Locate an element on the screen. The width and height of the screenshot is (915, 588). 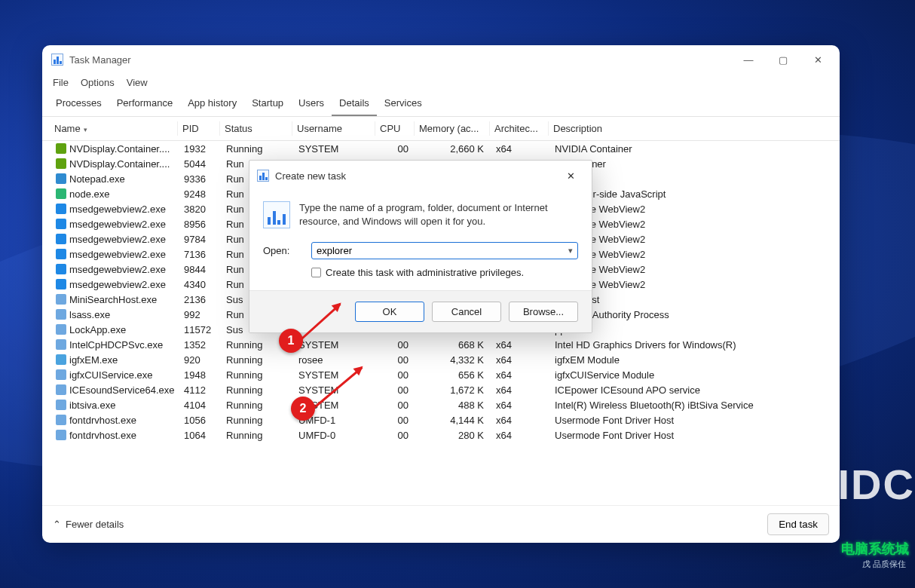
fewer-details-button: ⌃ Fewer details is located at coordinates (88, 525).